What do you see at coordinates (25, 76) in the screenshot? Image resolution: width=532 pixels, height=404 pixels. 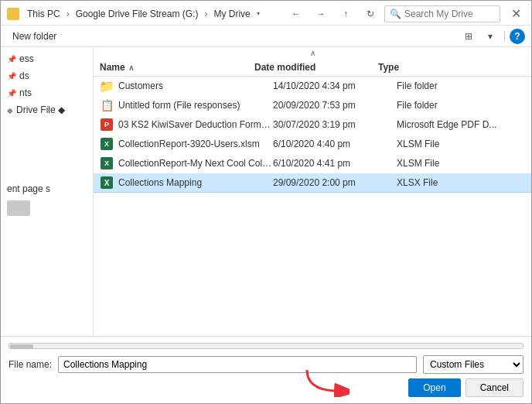 I see `sidebar-item-label-2: ds` at bounding box center [25, 76].